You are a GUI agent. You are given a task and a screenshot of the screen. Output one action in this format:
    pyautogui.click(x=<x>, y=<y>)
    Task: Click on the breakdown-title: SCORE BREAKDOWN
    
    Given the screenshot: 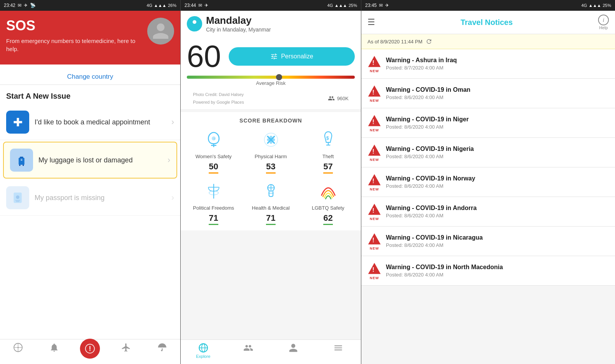 What is the action you would take?
    pyautogui.click(x=271, y=121)
    